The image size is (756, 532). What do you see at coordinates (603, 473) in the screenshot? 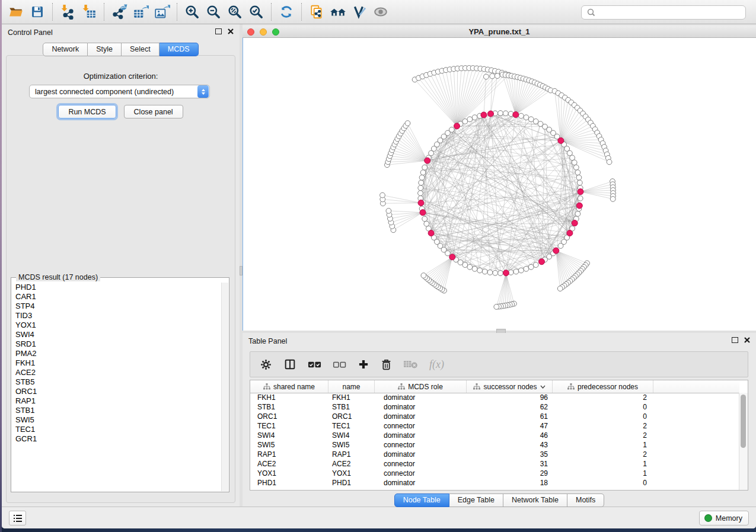
I see `cell-predecessor-nodes: 1` at bounding box center [603, 473].